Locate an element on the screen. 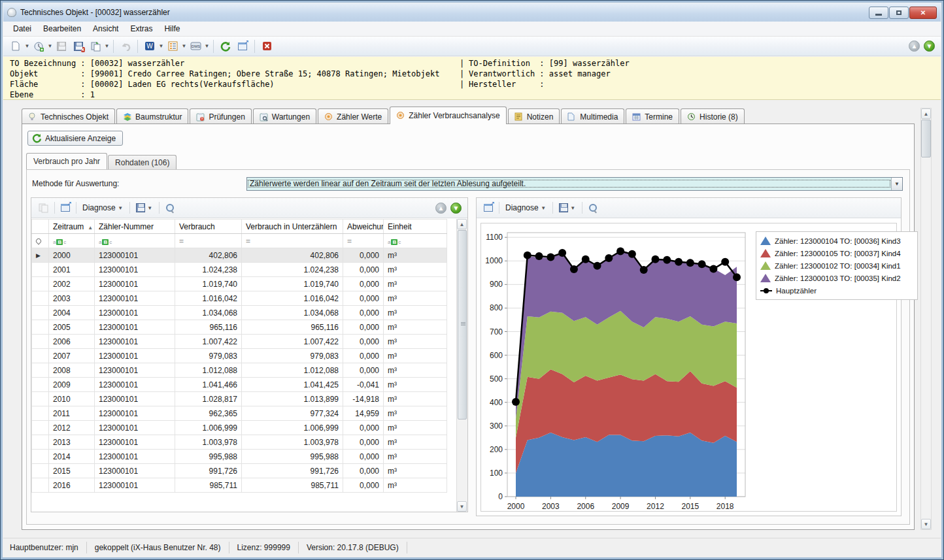 This screenshot has width=944, height=560. object-info-panel: TO Bezeichnung : [00032] wasserzähler|TO… is located at coordinates (472, 78).